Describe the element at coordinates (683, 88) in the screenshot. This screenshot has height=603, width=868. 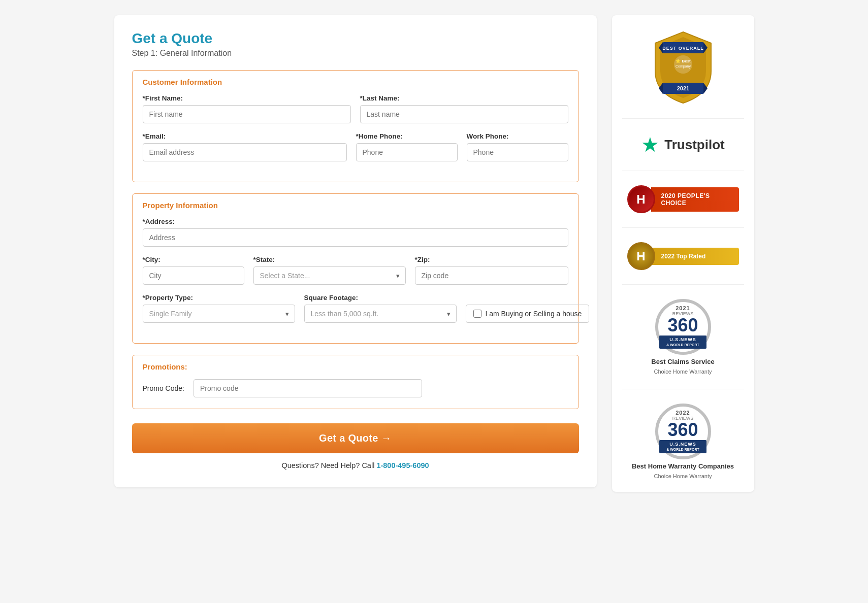
I see `svg-text: 2021` at that location.